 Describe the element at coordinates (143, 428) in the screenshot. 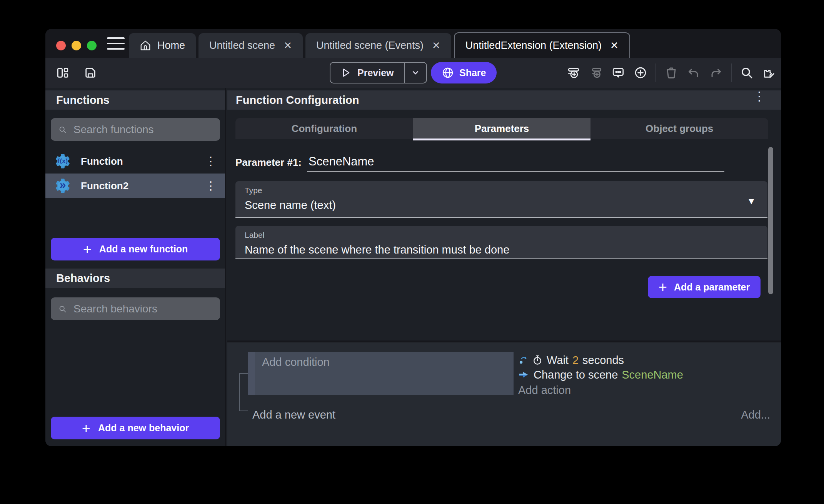

I see `add-behavior-label: Add a new behavior` at that location.